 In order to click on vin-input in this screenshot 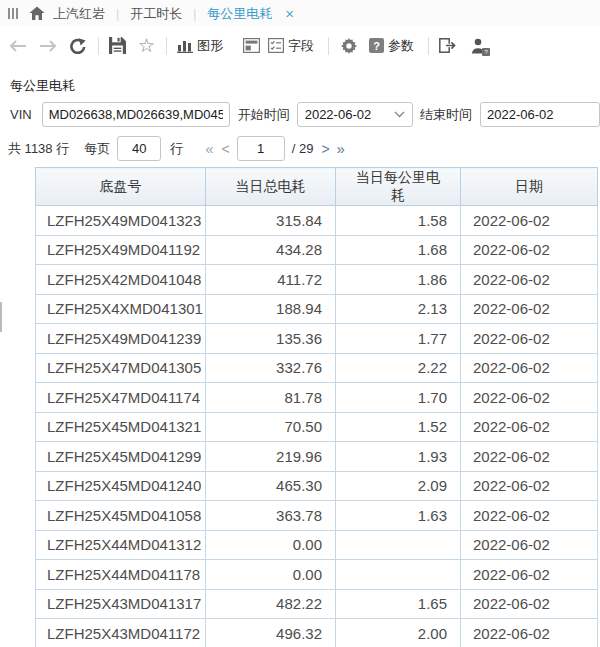, I will do `click(136, 114)`.